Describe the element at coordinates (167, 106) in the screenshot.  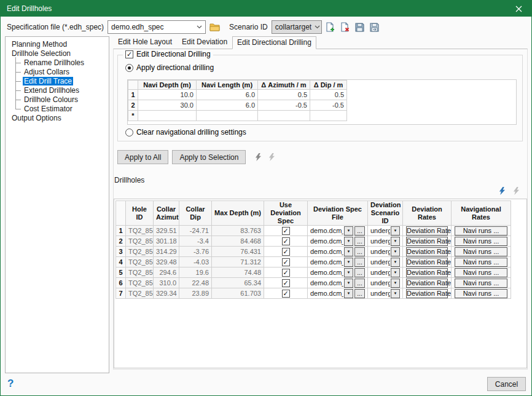
I see `navi-cell: 30.0` at that location.